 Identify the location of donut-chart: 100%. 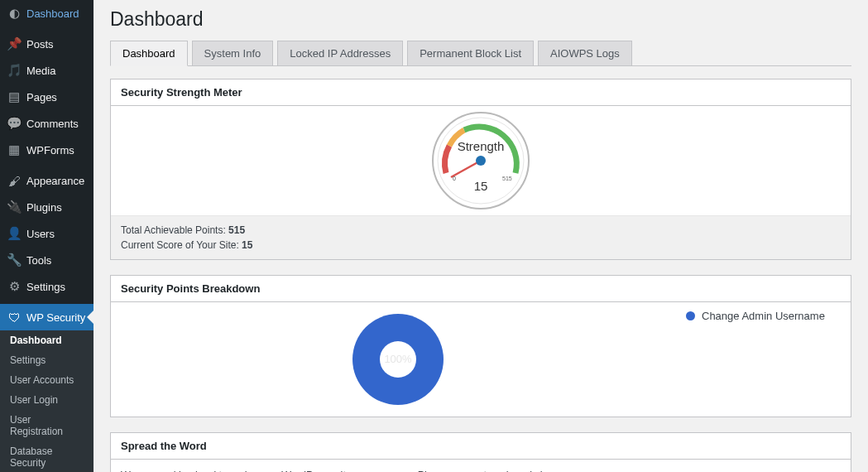
(398, 359).